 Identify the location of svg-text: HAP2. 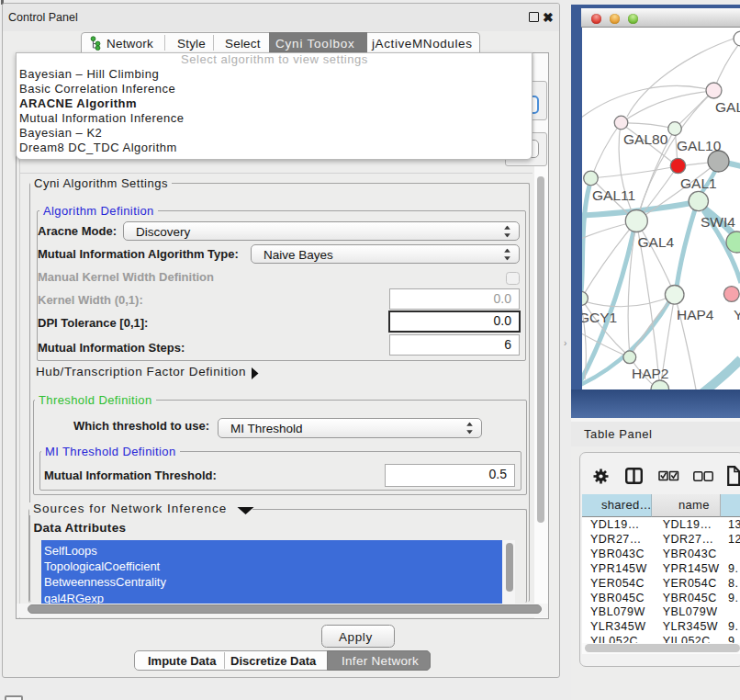
(650, 373).